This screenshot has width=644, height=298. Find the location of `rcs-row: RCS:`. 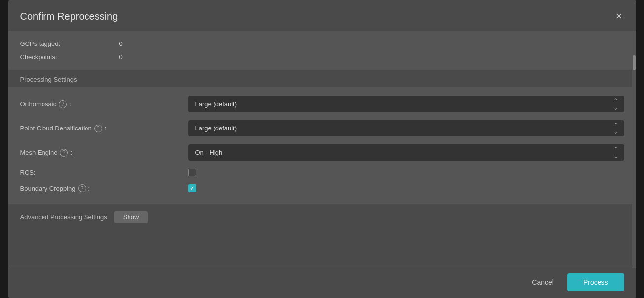

rcs-row: RCS: is located at coordinates (322, 172).